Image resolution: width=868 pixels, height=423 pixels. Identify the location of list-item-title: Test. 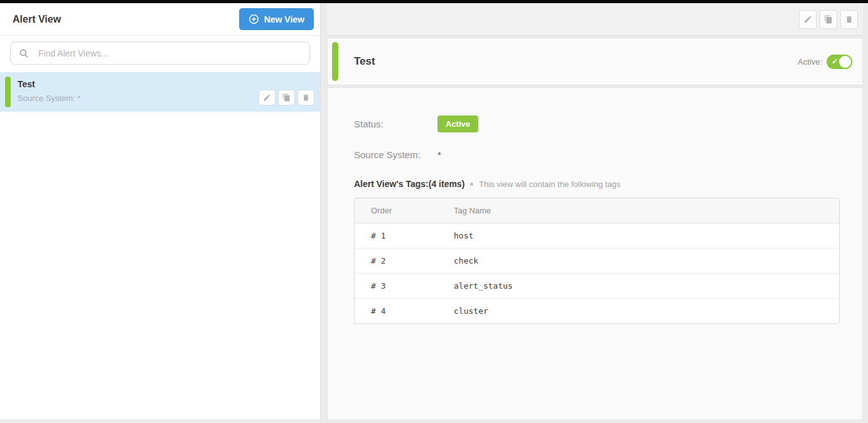
(166, 84).